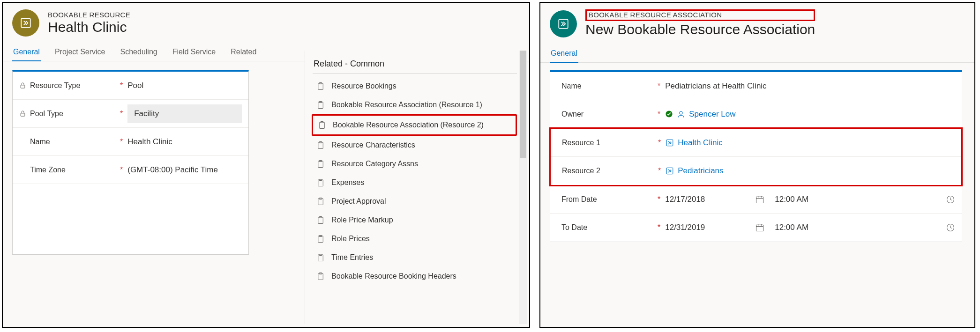 The width and height of the screenshot is (980, 332). Describe the element at coordinates (194, 53) in the screenshot. I see `tab-field-service: Field Service` at that location.